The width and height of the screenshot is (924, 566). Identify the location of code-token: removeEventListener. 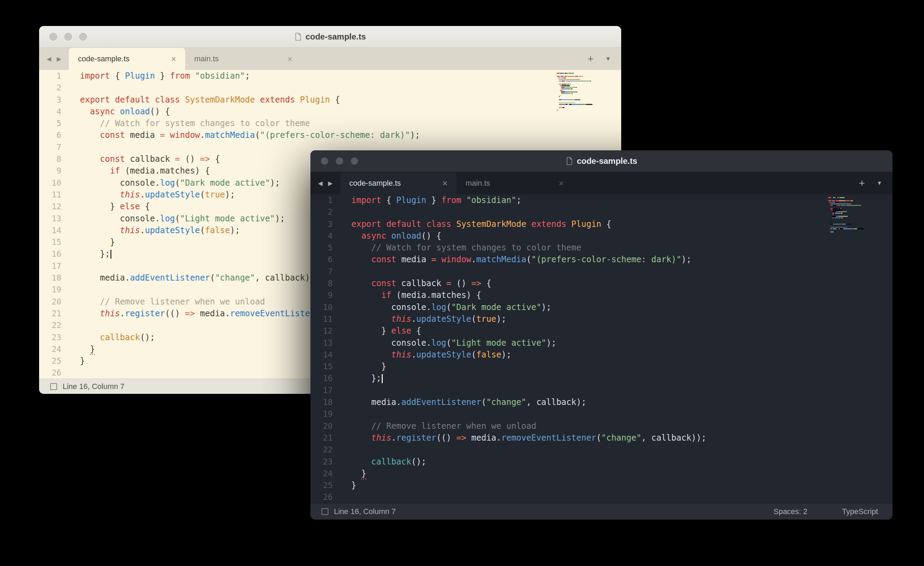
(549, 438).